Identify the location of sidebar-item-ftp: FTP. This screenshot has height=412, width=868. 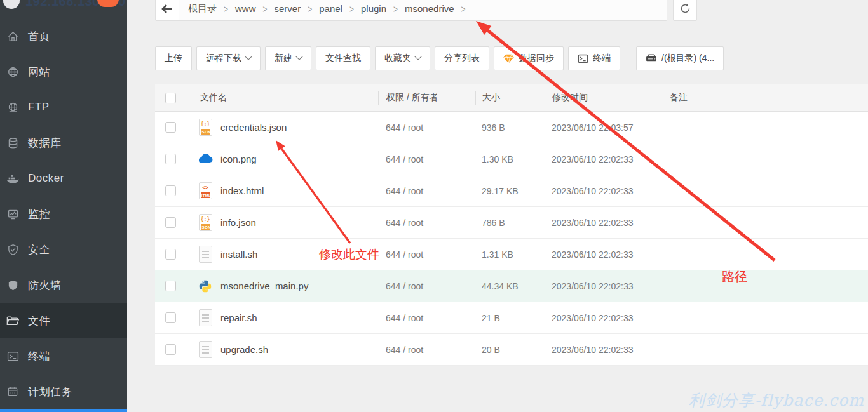
(64, 107).